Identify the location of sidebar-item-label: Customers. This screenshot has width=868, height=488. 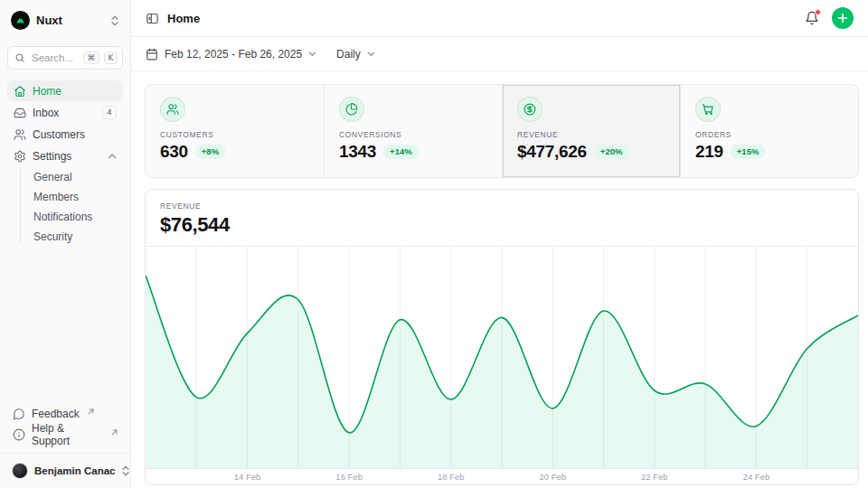
(59, 135).